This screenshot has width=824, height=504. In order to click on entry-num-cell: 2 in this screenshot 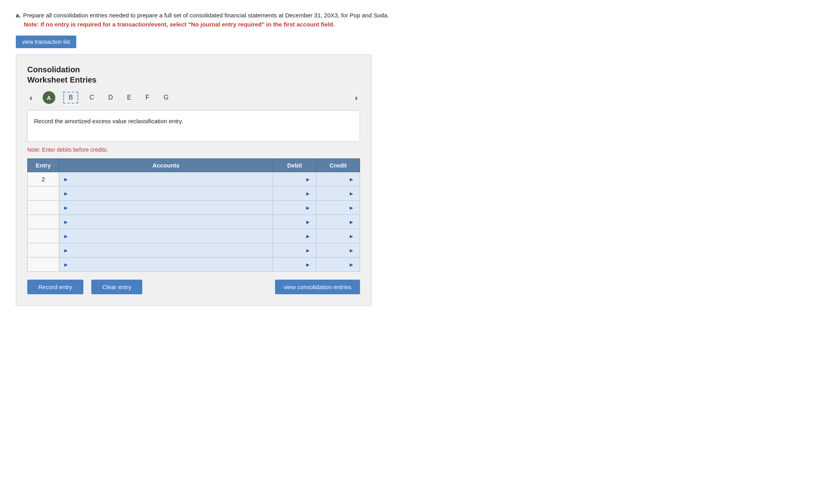, I will do `click(43, 179)`.